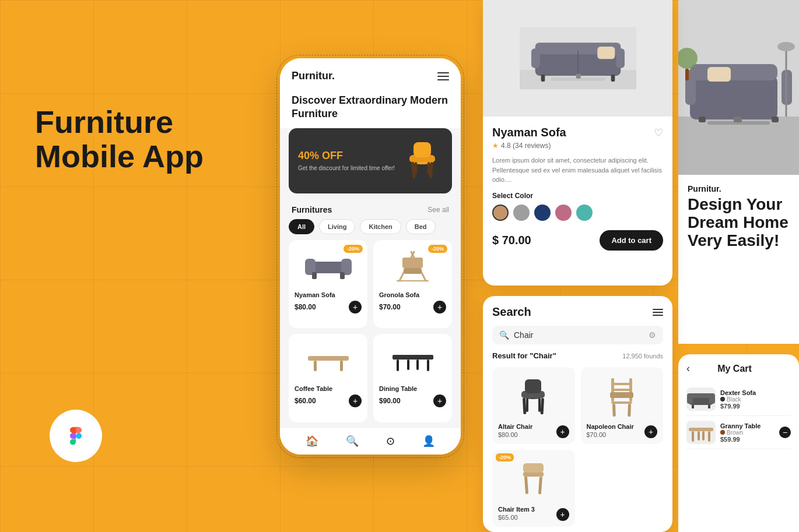 The image size is (799, 532). I want to click on swatch-teal, so click(584, 213).